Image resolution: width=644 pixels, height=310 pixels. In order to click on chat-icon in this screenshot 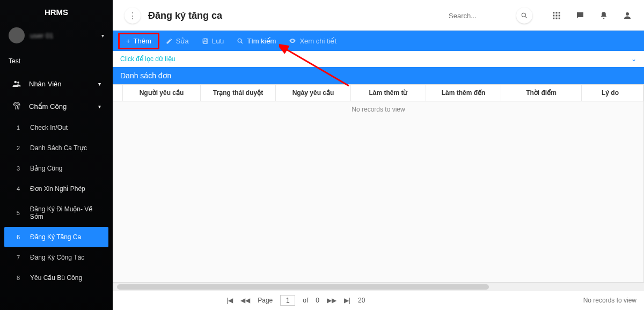, I will do `click(580, 16)`.